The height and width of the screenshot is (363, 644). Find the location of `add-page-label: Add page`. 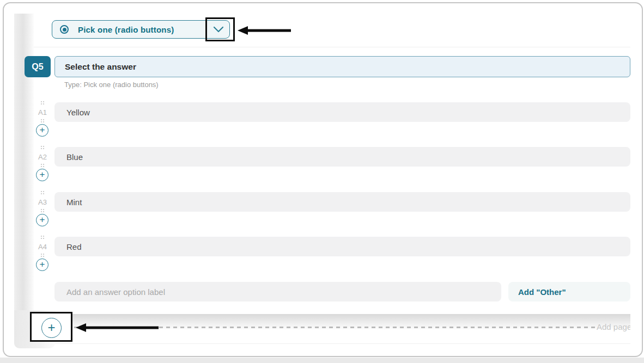

add-page-label: Add page is located at coordinates (613, 328).